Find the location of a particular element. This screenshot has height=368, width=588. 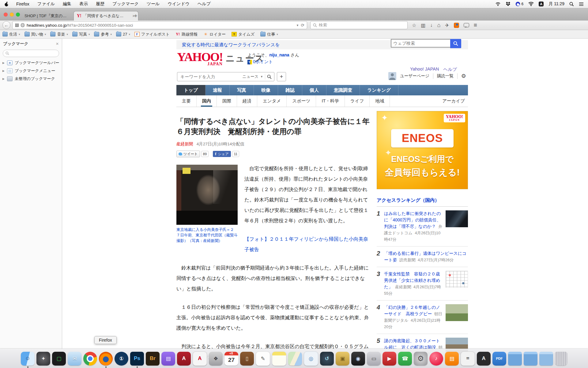

calendar: 4月 27 is located at coordinates (232, 359).